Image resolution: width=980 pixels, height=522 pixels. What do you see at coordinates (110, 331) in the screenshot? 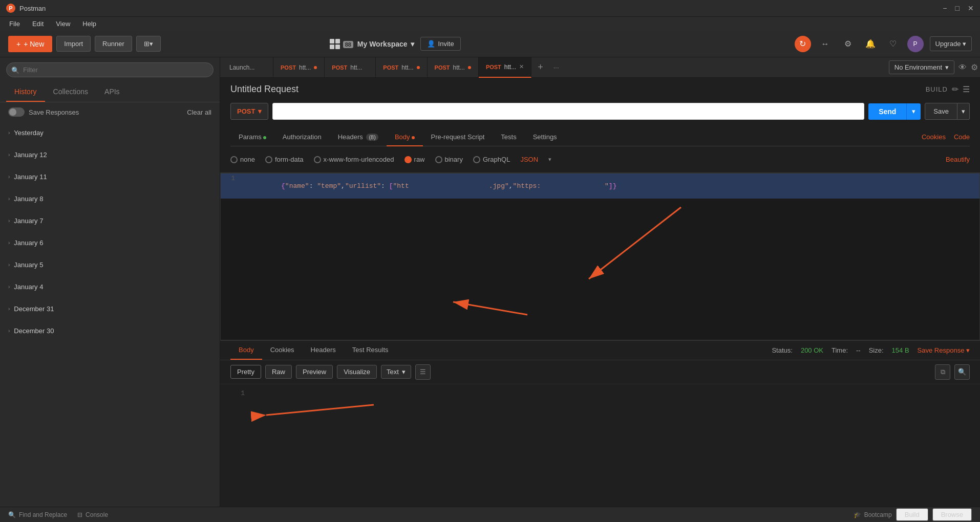
I see `list-item: › December 30` at bounding box center [110, 331].